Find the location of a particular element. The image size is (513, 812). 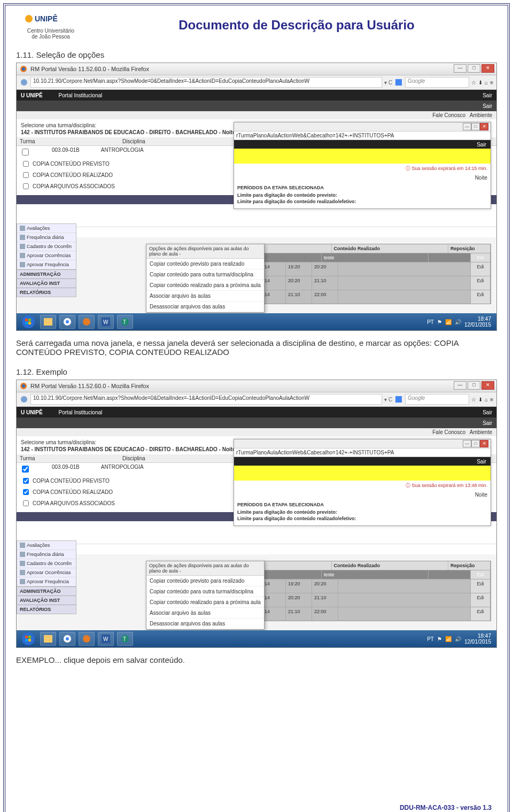

sb-group-aval: AVALIAÇÃO INST is located at coordinates (46, 283).